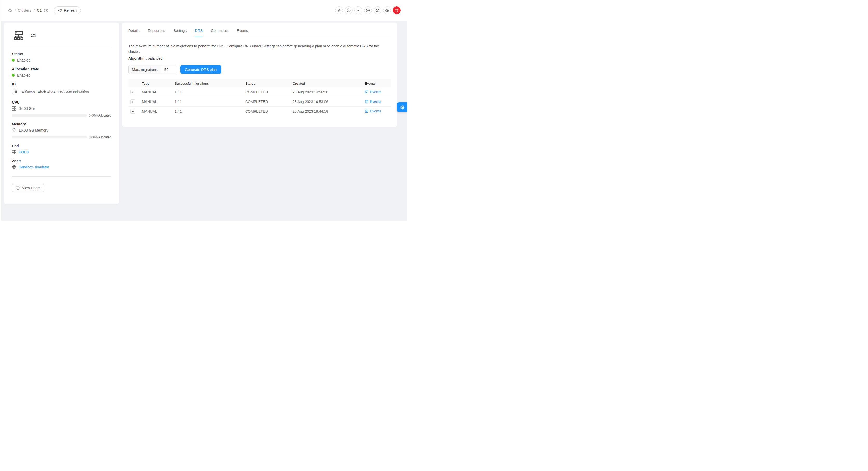 The height and width of the screenshot is (471, 868). What do you see at coordinates (259, 98) in the screenshot?
I see `drs-plans-table: Type Successful migrations Status Create…` at bounding box center [259, 98].